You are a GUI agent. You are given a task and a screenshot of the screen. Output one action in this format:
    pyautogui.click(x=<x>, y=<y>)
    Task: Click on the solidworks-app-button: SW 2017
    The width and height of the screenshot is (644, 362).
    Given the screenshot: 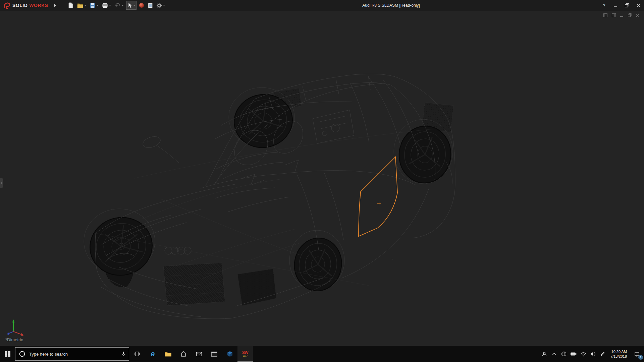 What is the action you would take?
    pyautogui.click(x=245, y=354)
    